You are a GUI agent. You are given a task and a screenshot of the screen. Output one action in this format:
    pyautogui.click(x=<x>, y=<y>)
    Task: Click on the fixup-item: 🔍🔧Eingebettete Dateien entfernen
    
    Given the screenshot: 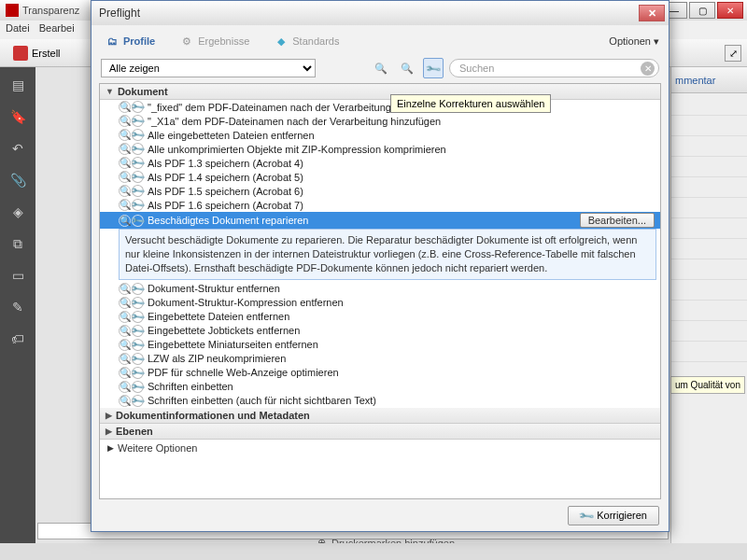 What is the action you would take?
    pyautogui.click(x=380, y=317)
    